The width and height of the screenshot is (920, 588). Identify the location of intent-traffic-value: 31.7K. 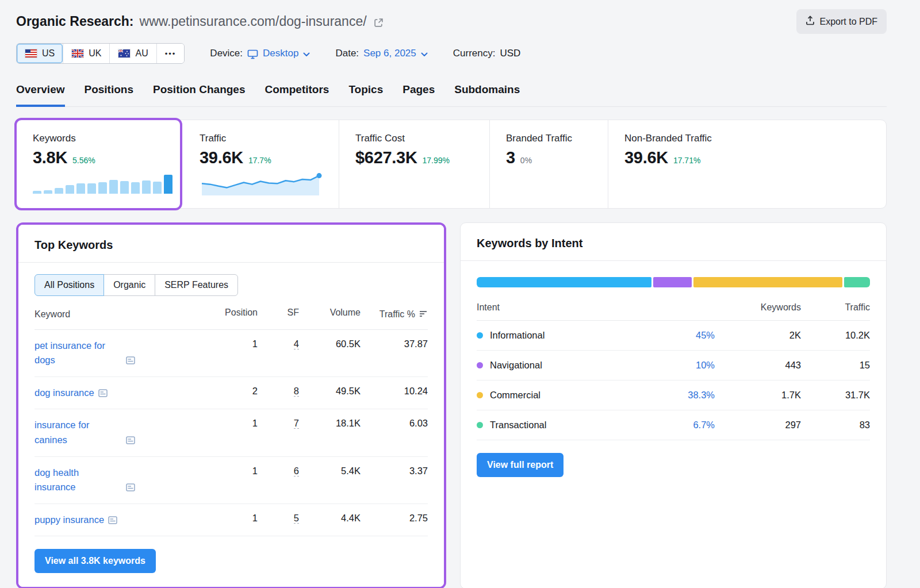
(835, 395).